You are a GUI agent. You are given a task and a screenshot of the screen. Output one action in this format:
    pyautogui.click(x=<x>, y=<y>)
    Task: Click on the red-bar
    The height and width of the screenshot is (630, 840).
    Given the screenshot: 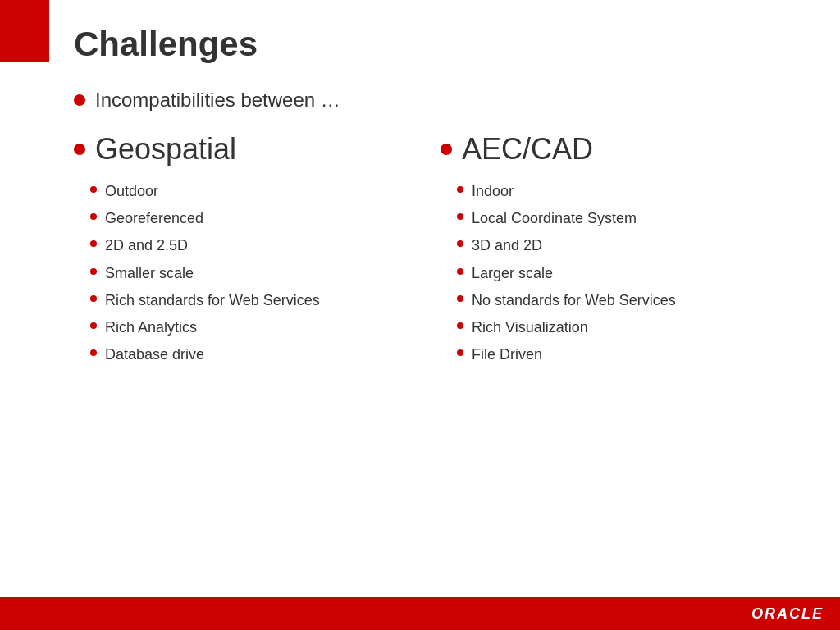 What is the action you would take?
    pyautogui.click(x=25, y=315)
    